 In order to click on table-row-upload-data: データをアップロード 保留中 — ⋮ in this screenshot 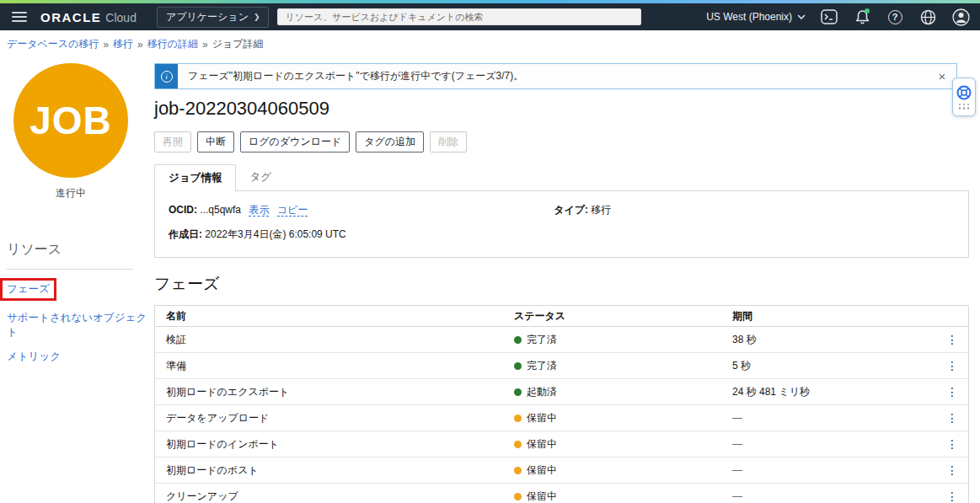, I will do `click(561, 418)`.